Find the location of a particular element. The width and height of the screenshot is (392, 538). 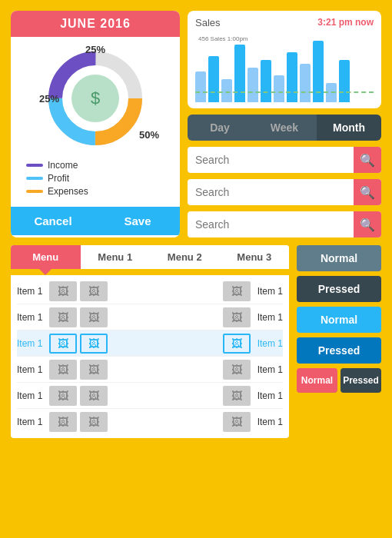

tab-day: Day is located at coordinates (220, 128).